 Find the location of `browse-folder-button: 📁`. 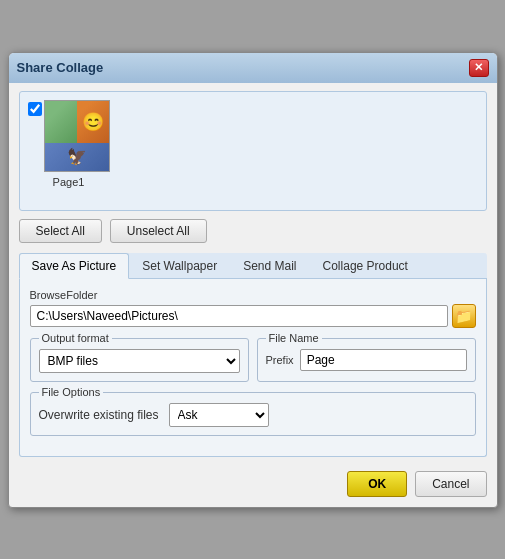

browse-folder-button: 📁 is located at coordinates (464, 316).